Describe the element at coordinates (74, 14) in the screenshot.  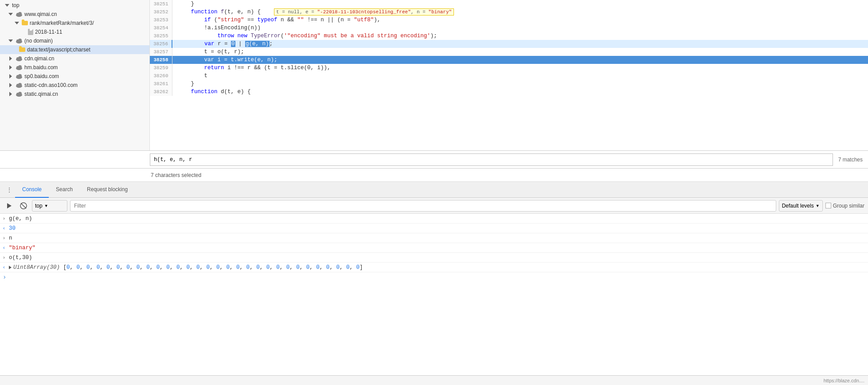
I see `sidebar-item-www-qimai: www.qimai.cn` at that location.